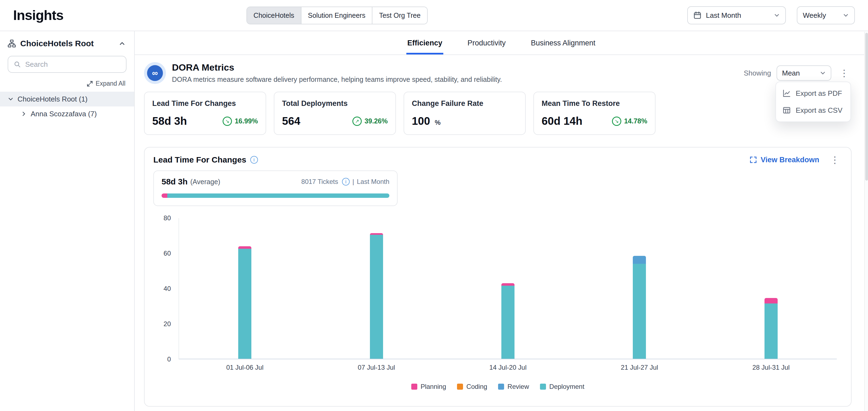 The height and width of the screenshot is (411, 868). I want to click on org-tab-choicehotels: ChoiceHotels, so click(274, 15).